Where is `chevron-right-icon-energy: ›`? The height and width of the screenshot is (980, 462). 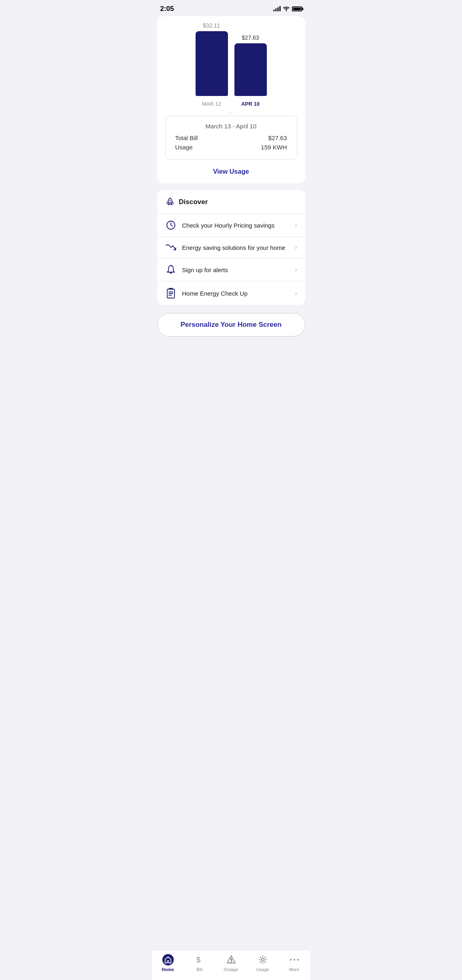
chevron-right-icon-energy: › is located at coordinates (296, 247).